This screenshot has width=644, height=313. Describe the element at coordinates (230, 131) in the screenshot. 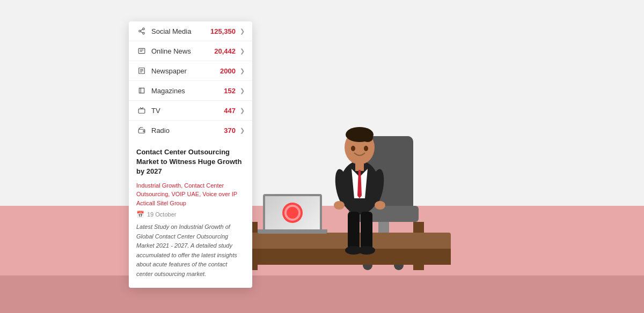

I see `radio-count: 370` at that location.